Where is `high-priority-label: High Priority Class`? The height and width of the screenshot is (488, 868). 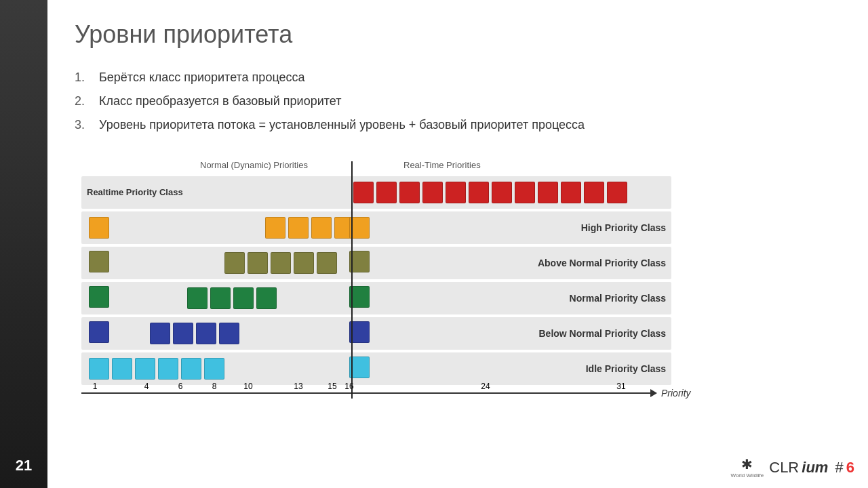 high-priority-label: High Priority Class is located at coordinates (624, 228).